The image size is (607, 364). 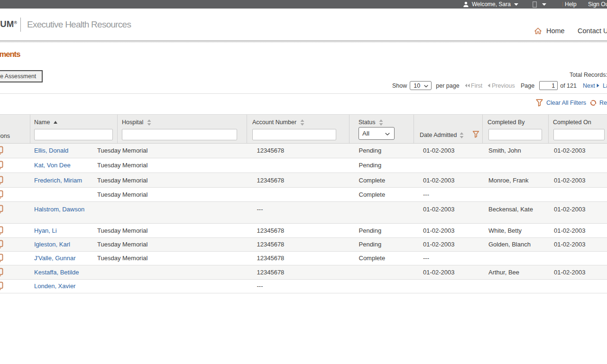 I want to click on patient-name-link: J'Valle, Gunnar, so click(x=55, y=258).